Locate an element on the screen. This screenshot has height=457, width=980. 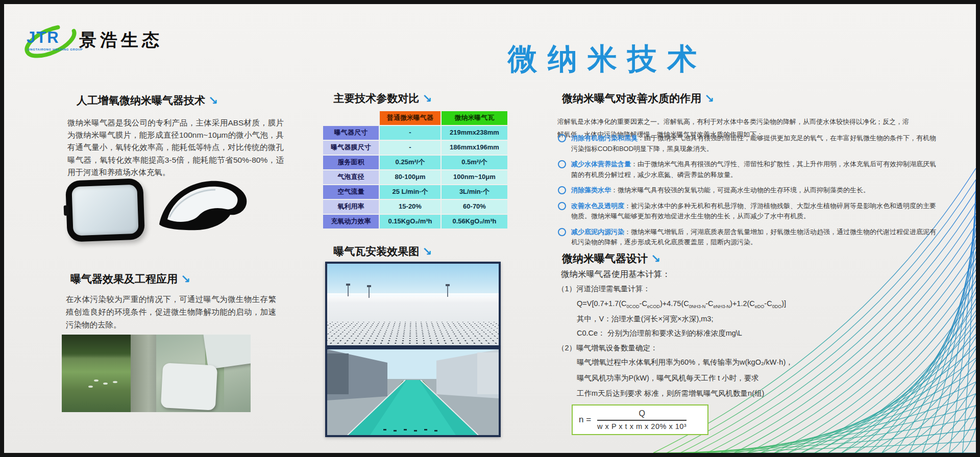
logo-company-name: 景浩生态 is located at coordinates (121, 40).